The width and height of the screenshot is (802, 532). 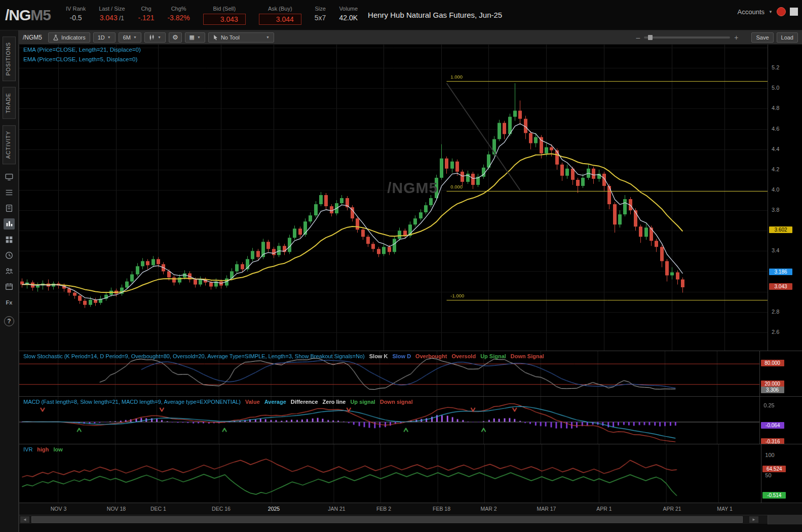 I want to click on chart-type-select: ▼, so click(x=155, y=37).